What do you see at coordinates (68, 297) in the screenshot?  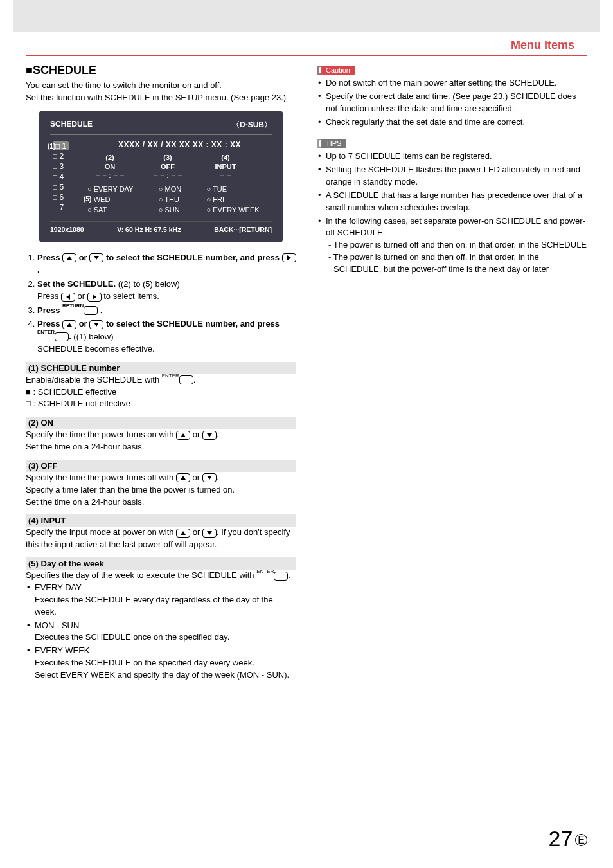 I see `left-icon` at bounding box center [68, 297].